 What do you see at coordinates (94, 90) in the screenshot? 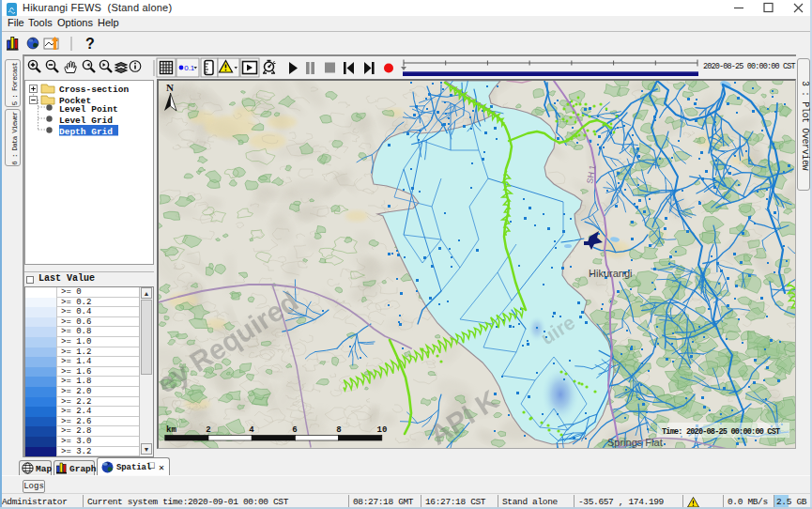
I see `svg-text: Cross-section` at bounding box center [94, 90].